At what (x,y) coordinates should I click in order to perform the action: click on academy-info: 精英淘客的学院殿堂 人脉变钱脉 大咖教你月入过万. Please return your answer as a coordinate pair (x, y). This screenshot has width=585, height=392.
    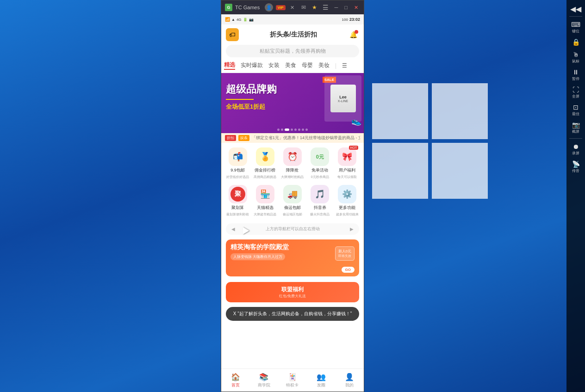
    Looking at the image, I should click on (260, 251).